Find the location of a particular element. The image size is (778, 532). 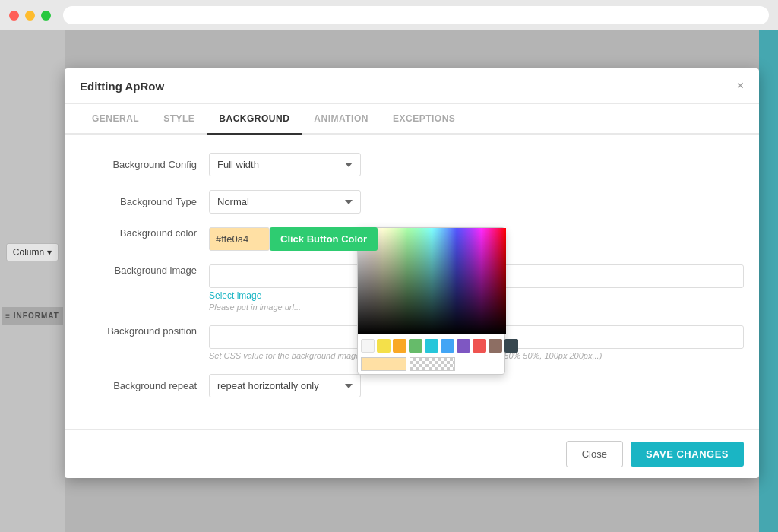

bg-type-control: Normal is located at coordinates (476, 202).